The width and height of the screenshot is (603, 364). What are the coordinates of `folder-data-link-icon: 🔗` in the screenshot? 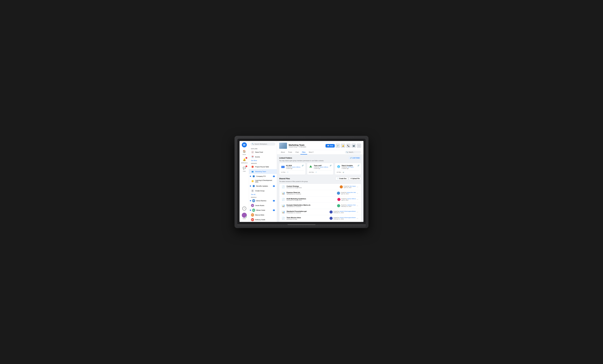 It's located at (359, 165).